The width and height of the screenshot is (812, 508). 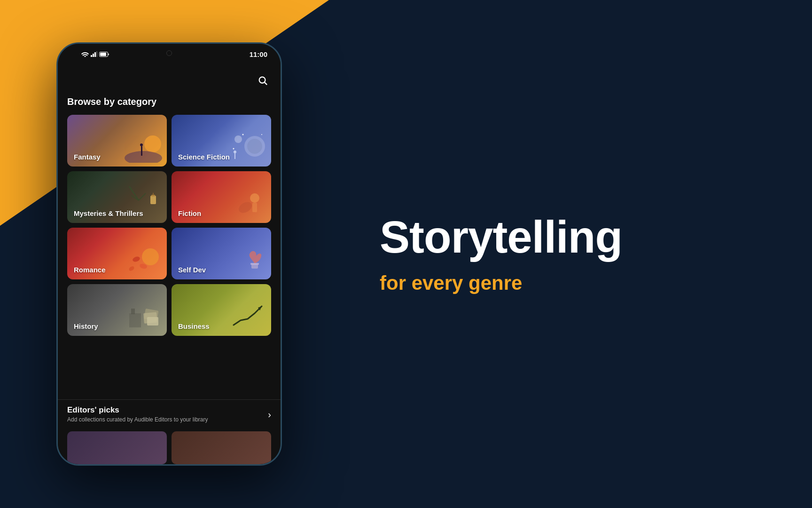 I want to click on editors-header: Editors' picks Add collections curated b…, so click(x=169, y=415).